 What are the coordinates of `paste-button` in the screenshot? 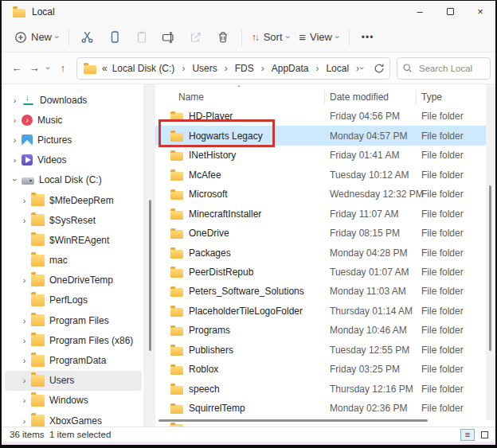 It's located at (142, 37).